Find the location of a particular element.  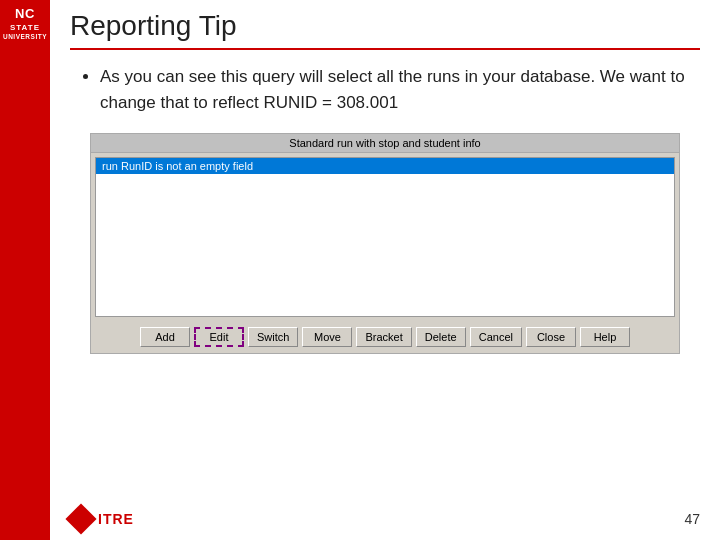

footer: ITRE 47 is located at coordinates (385, 519).